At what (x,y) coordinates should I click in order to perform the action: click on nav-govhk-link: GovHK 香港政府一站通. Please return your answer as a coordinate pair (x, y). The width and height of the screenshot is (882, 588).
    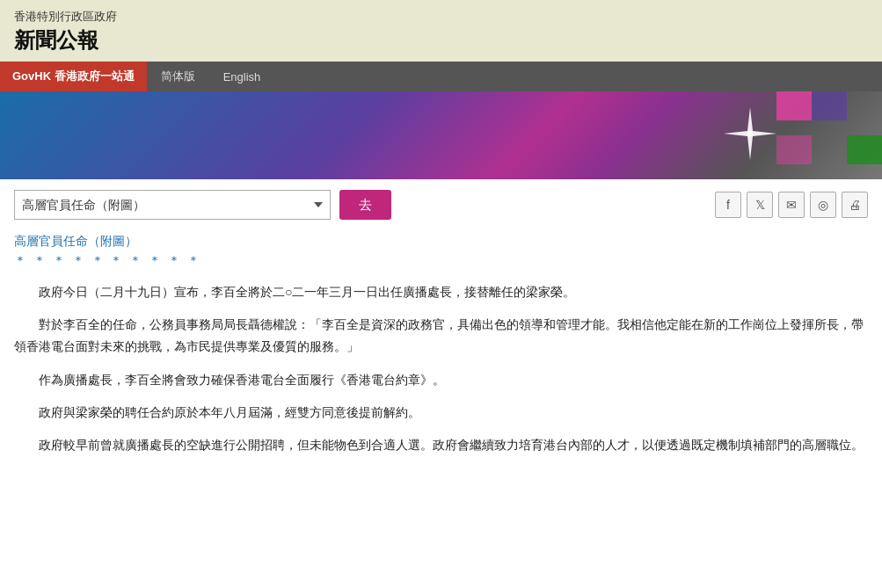
    Looking at the image, I should click on (74, 76).